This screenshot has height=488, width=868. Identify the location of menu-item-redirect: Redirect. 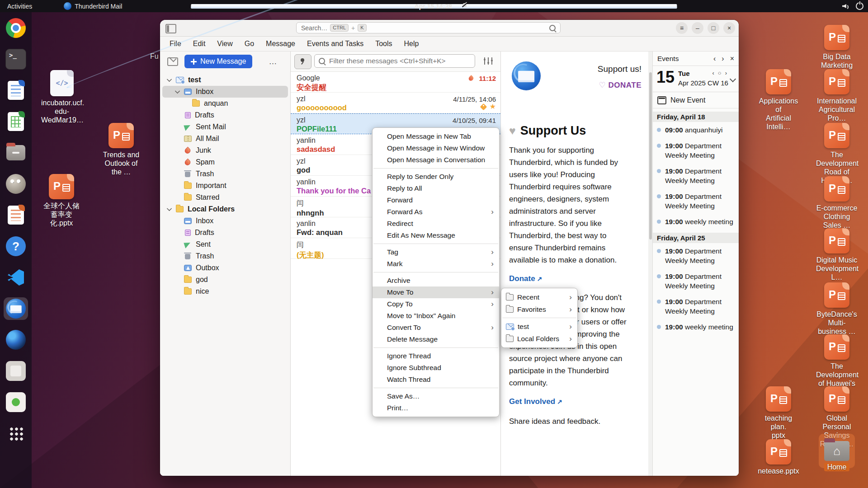
(436, 224).